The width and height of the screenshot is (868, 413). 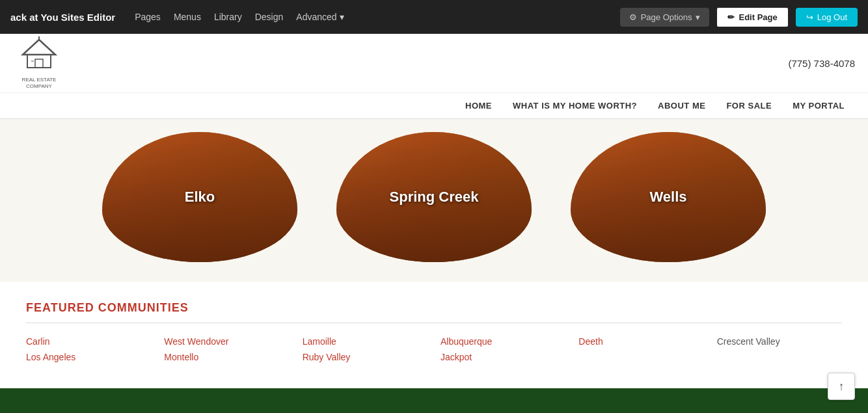 What do you see at coordinates (633, 17) in the screenshot?
I see `gear-icon: ⚙` at bounding box center [633, 17].